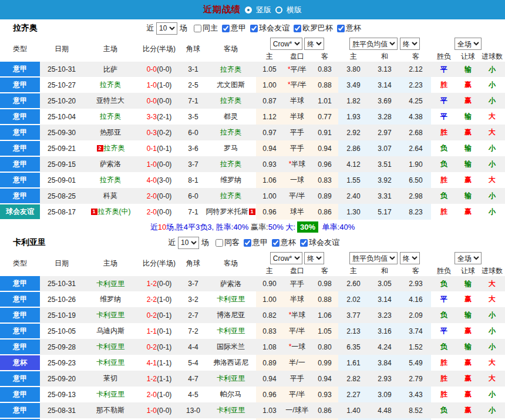 The height and width of the screenshot is (420, 505). Describe the element at coordinates (279, 10) in the screenshot. I see `horizontal-layout-radio` at that location.